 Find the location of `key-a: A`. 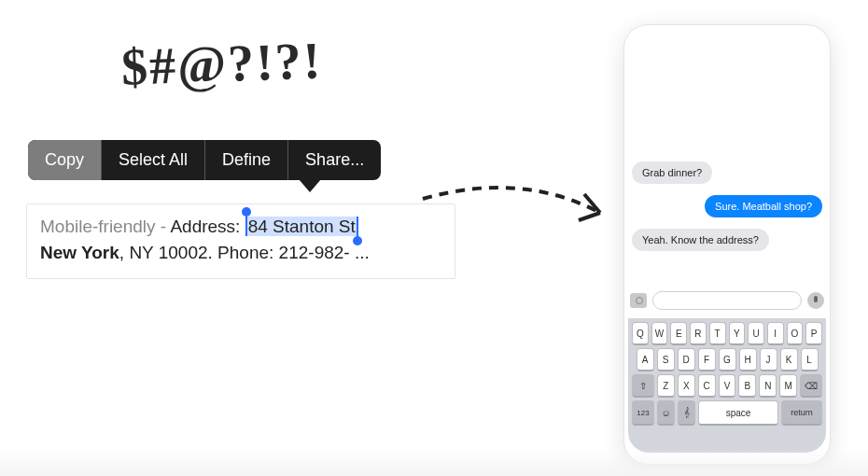

key-a: A is located at coordinates (646, 360).